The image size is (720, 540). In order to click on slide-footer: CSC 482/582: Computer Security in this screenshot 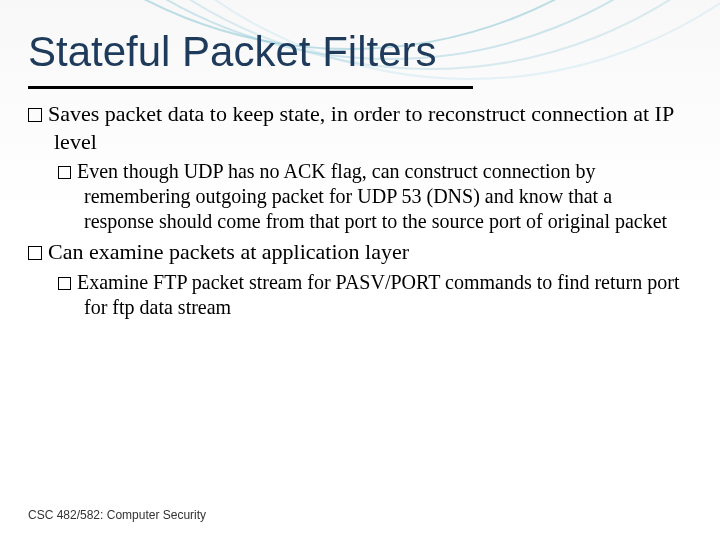, I will do `click(117, 515)`.